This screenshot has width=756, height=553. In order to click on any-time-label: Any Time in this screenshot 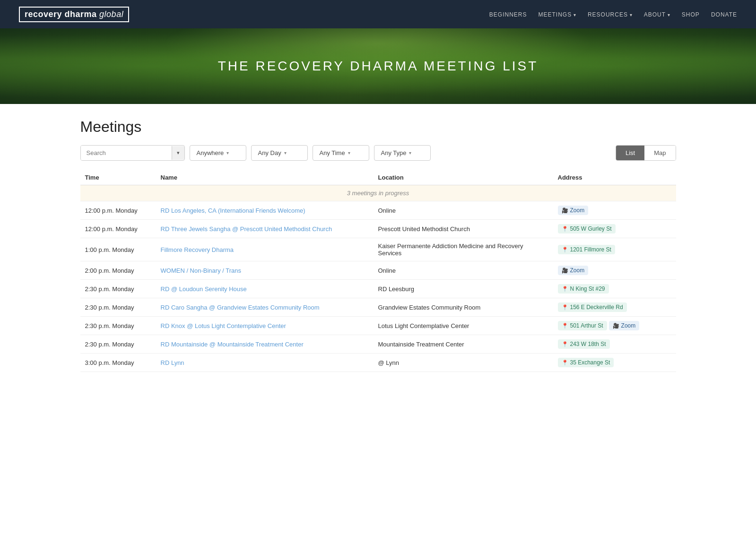, I will do `click(332, 153)`.